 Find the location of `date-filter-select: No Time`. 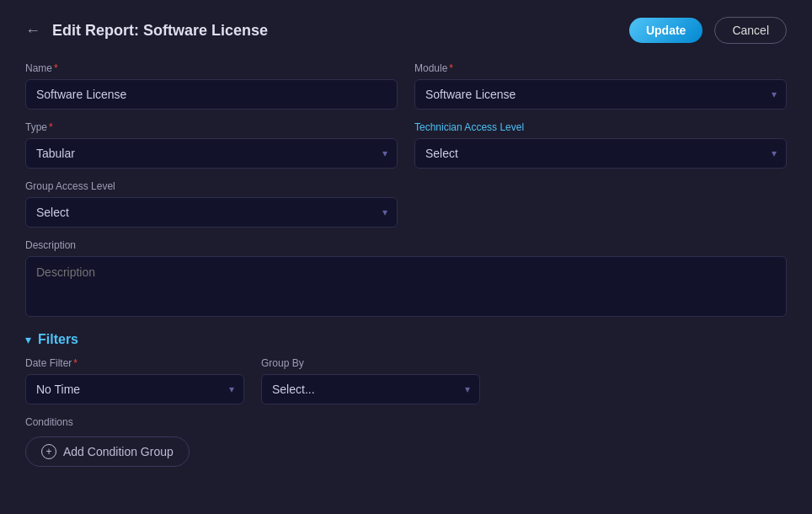

date-filter-select: No Time is located at coordinates (135, 389).